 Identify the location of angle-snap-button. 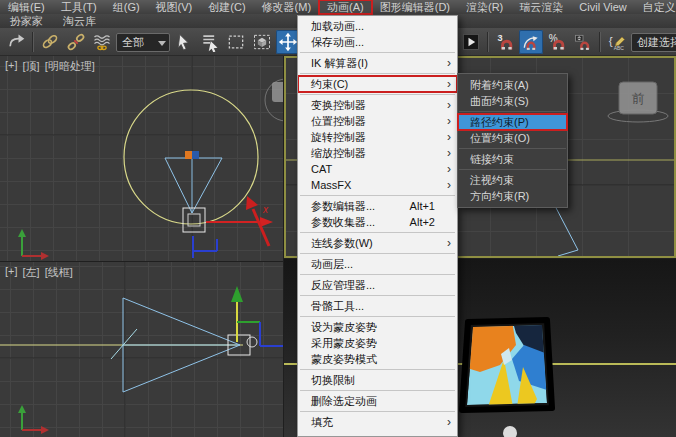
(531, 42).